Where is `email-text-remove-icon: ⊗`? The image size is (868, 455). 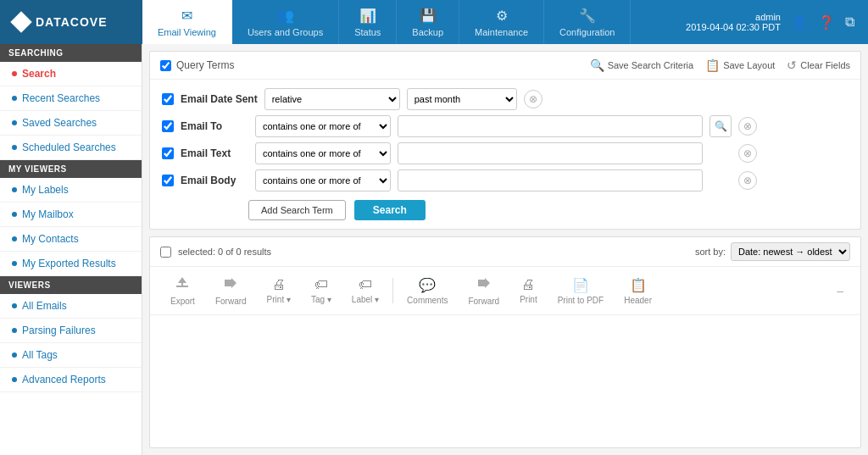
email-text-remove-icon: ⊗ is located at coordinates (748, 153).